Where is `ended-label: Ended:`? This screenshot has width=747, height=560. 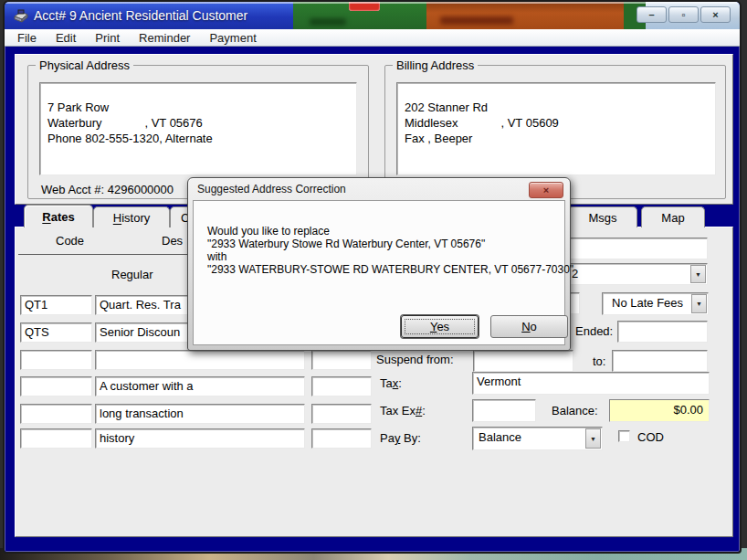
ended-label: Ended: is located at coordinates (594, 331).